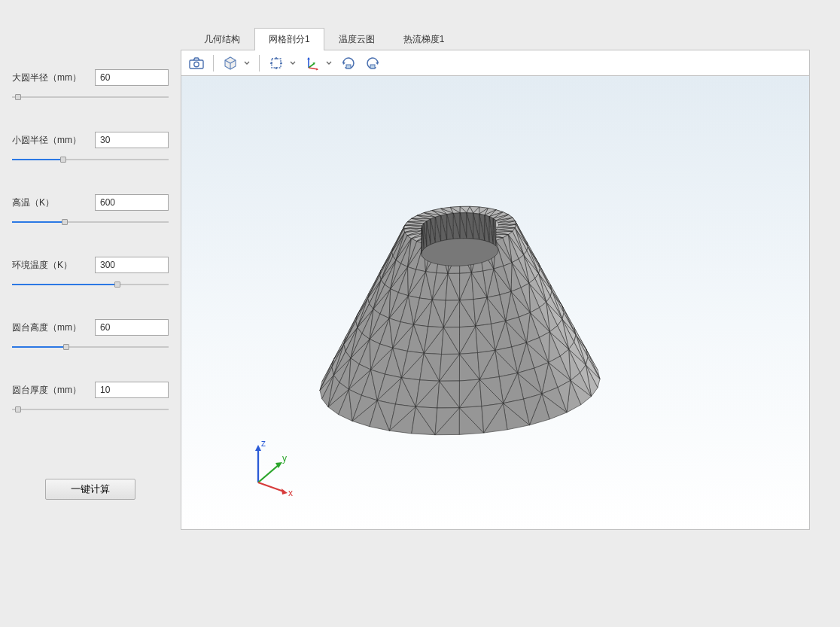 The image size is (840, 627). Describe the element at coordinates (132, 390) in the screenshot. I see `cone-thickness-input` at that location.